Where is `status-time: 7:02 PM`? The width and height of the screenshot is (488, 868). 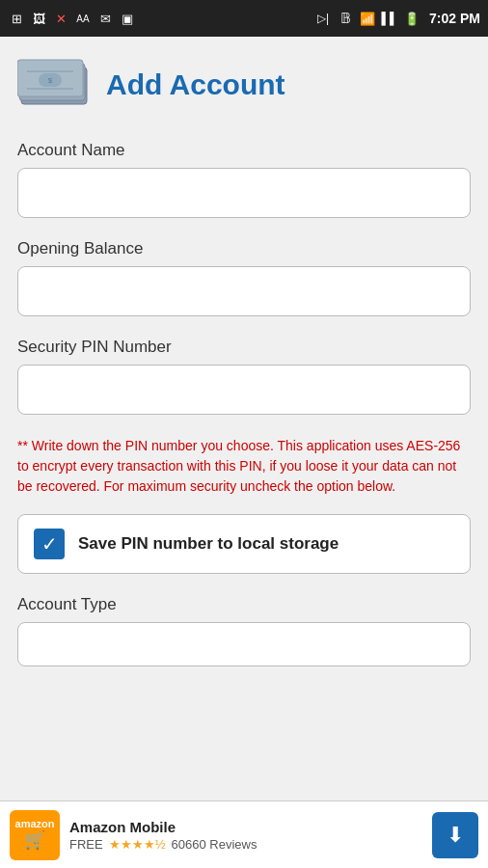
status-time: 7:02 PM is located at coordinates (455, 18).